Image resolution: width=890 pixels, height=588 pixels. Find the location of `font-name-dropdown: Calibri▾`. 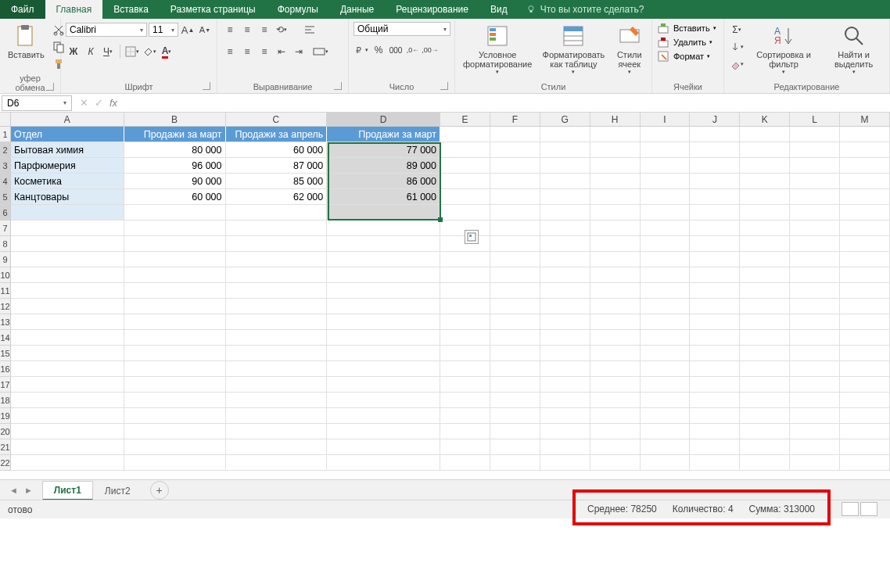

font-name-dropdown: Calibri▾ is located at coordinates (106, 30).